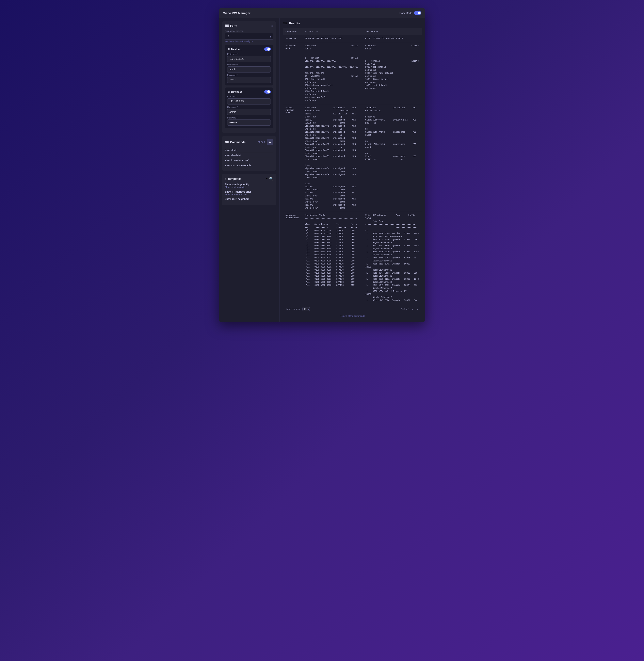 The image size is (644, 661). Describe the element at coordinates (226, 179) in the screenshot. I see `templates-icon: ≡` at that location.